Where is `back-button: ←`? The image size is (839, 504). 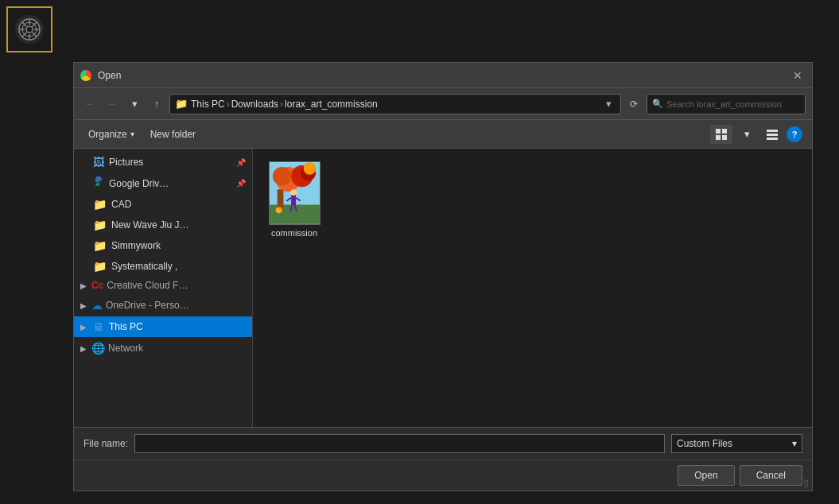
back-button: ← is located at coordinates (90, 104).